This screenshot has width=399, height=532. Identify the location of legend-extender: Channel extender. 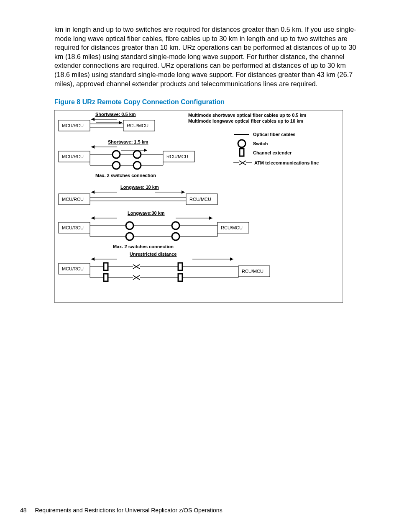
(273, 153).